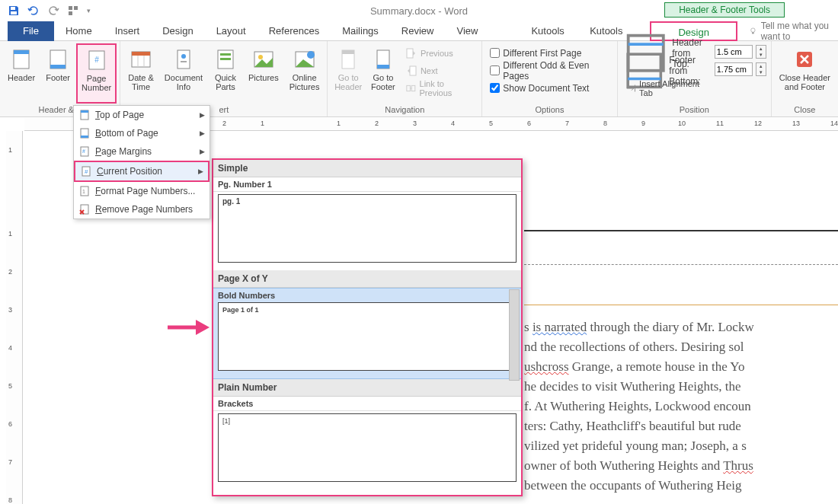  What do you see at coordinates (666, 88) in the screenshot?
I see `insert-alignment-tab-button: Insert Alignment Tab` at bounding box center [666, 88].